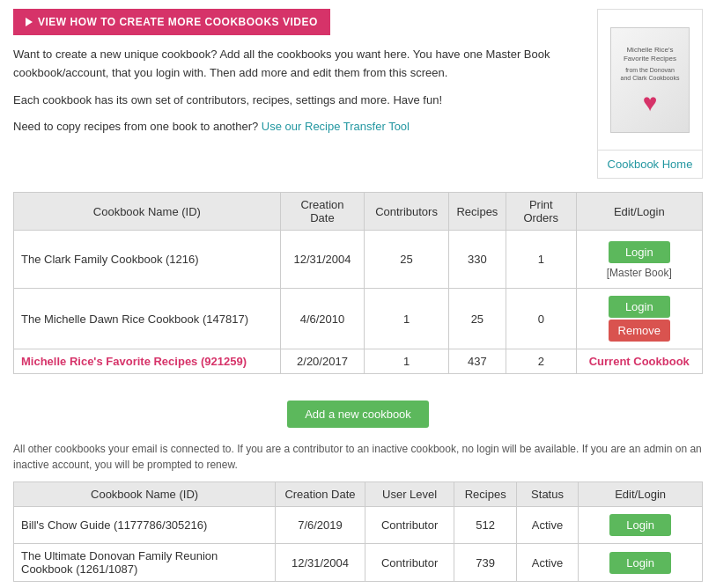 This screenshot has height=588, width=716. I want to click on sec-edit-1: Login, so click(641, 526).